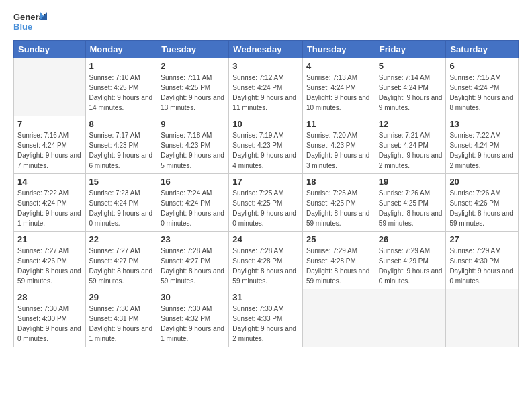 The width and height of the screenshot is (532, 411). What do you see at coordinates (410, 261) in the screenshot?
I see `calendar-cell: 26Sunrise: 7:29 AMSunset: 4:29 PMDayligh…` at bounding box center [410, 261].